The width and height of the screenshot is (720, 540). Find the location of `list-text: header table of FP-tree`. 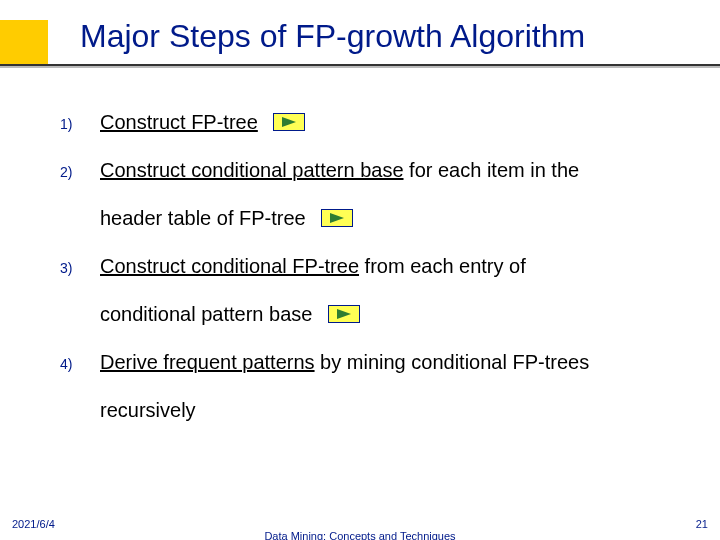

list-text: header table of FP-tree is located at coordinates (400, 218).